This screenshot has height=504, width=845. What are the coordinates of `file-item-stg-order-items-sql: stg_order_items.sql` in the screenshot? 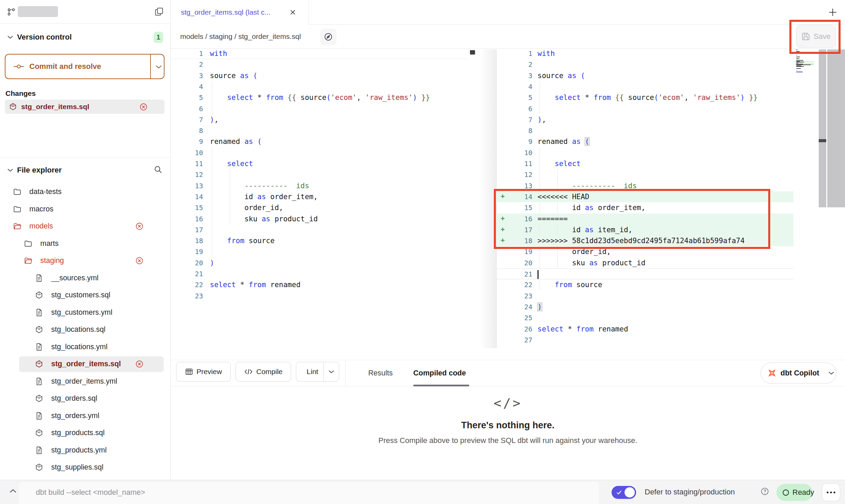 It's located at (85, 364).